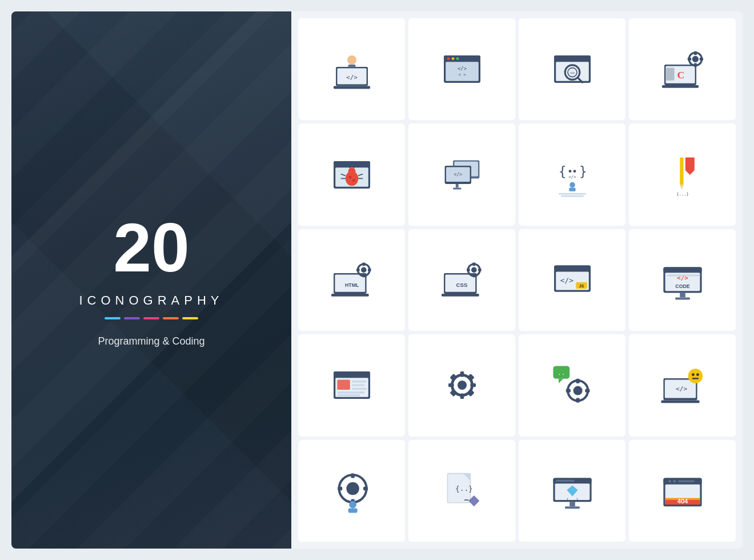 Image resolution: width=754 pixels, height=560 pixels. Describe the element at coordinates (151, 301) in the screenshot. I see `iconography-label: ICONOGRAPHY` at that location.